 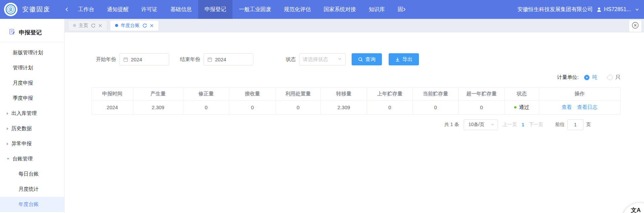 I want to click on sidebar-item-management-plan: 管理计划, so click(x=32, y=68).